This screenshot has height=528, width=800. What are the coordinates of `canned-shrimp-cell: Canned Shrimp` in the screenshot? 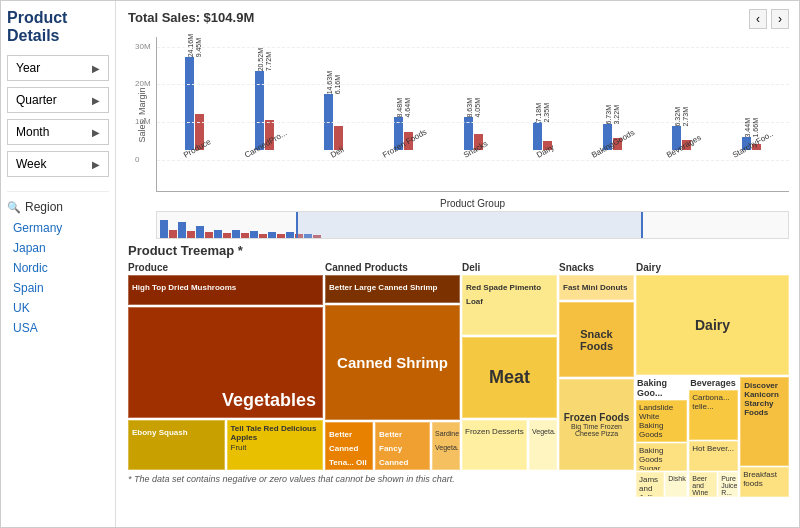 It's located at (392, 362).